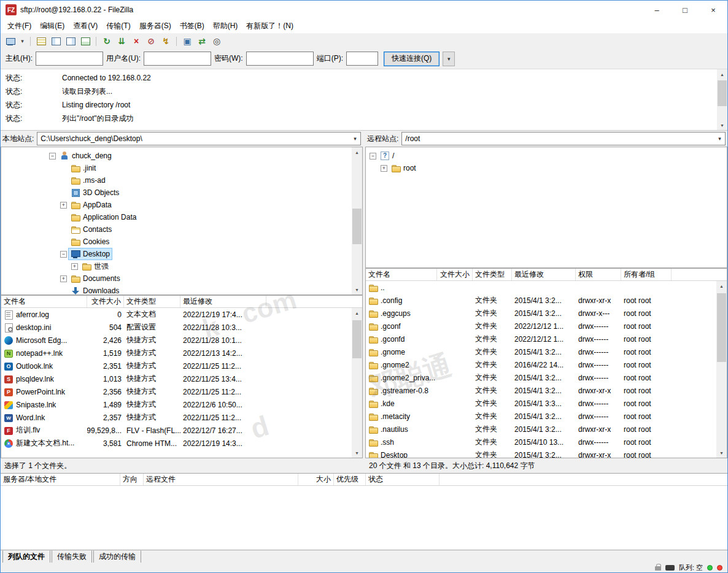  I want to click on file-row: .metacity 文件夹 2015/4/1 3:2... drwx------…, so click(546, 416).